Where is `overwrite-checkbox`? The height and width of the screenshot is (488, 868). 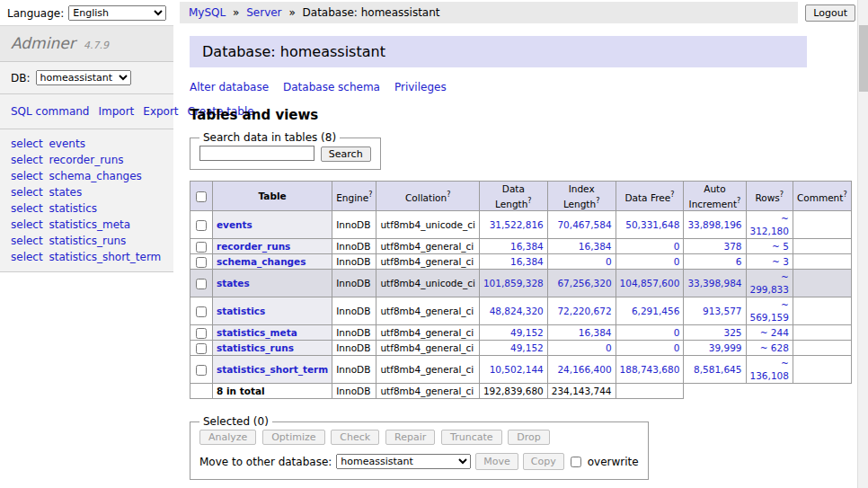 overwrite-checkbox is located at coordinates (576, 462).